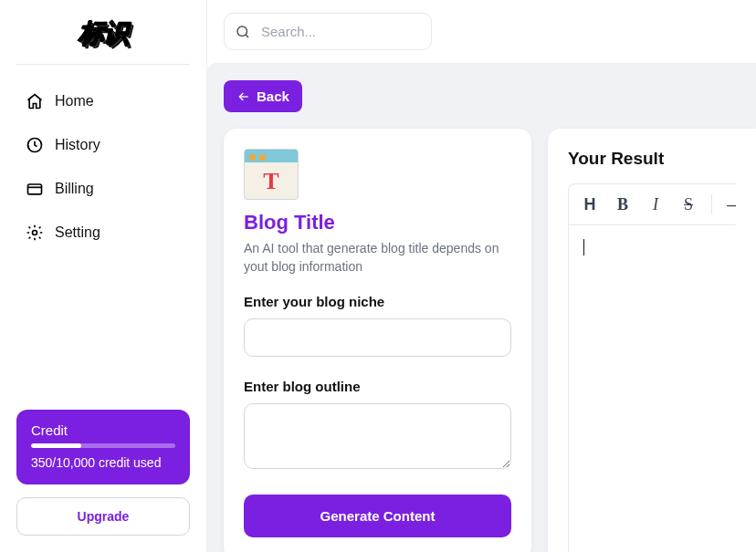  I want to click on template-title: Blog Title, so click(378, 223).